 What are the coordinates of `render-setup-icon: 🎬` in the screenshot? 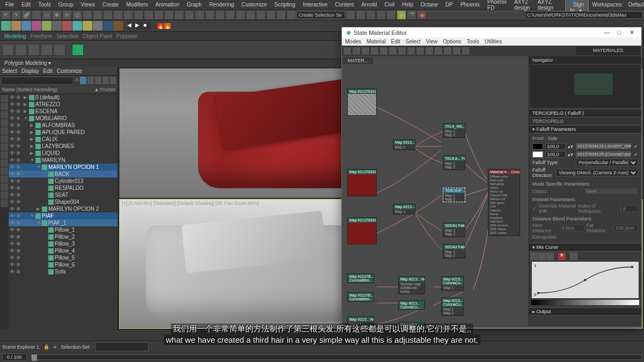 It's located at (412, 15).